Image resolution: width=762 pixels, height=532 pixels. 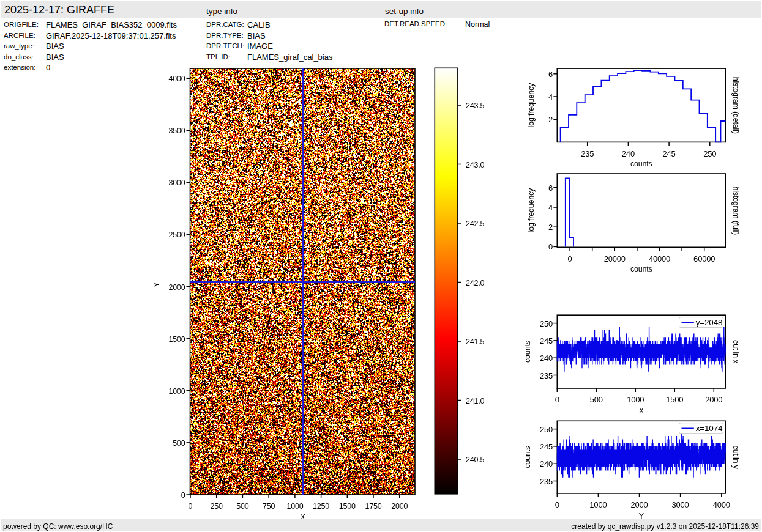 I want to click on svg-text: Y, so click(x=157, y=285).